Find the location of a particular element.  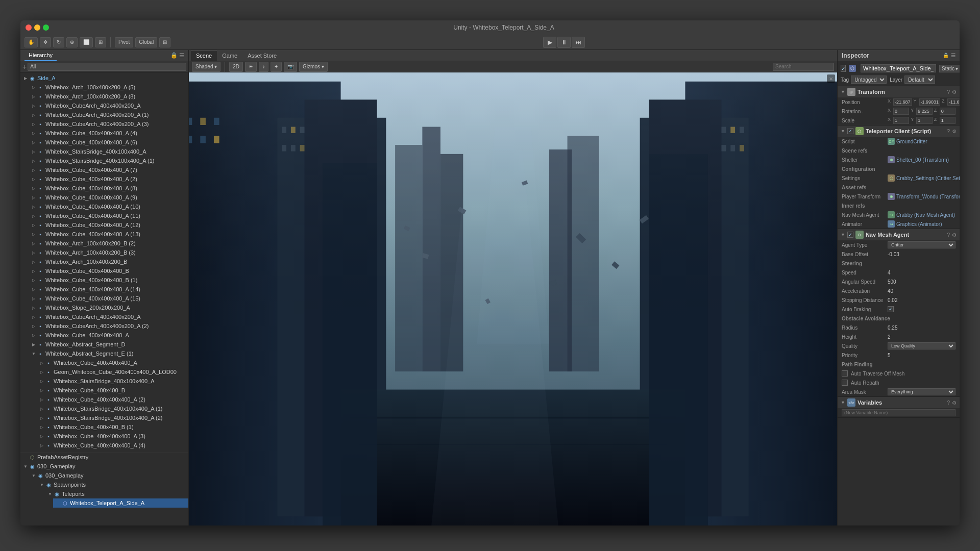

help-icon: ? is located at coordinates (948, 92).